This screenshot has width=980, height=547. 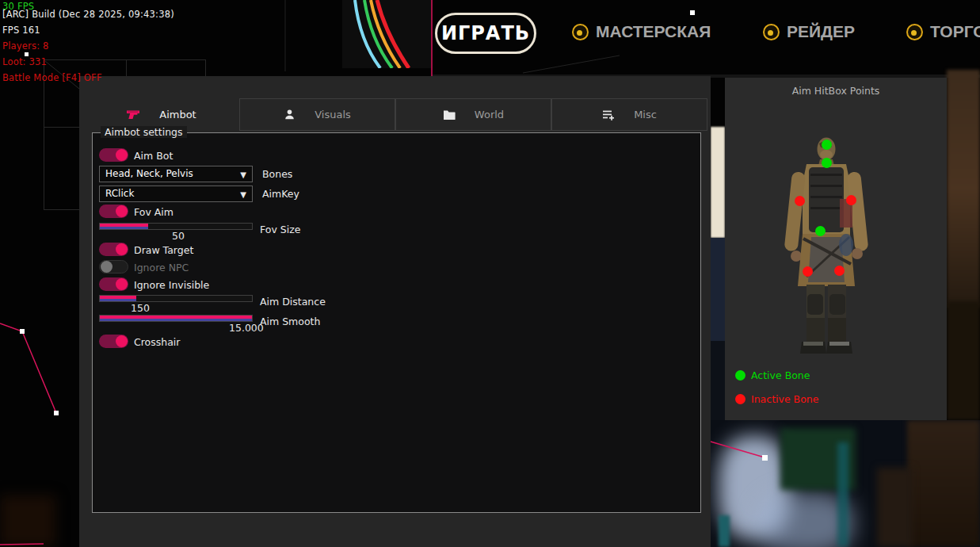 What do you see at coordinates (176, 193) in the screenshot?
I see `aimkey-dropdown: RClick ▼` at bounding box center [176, 193].